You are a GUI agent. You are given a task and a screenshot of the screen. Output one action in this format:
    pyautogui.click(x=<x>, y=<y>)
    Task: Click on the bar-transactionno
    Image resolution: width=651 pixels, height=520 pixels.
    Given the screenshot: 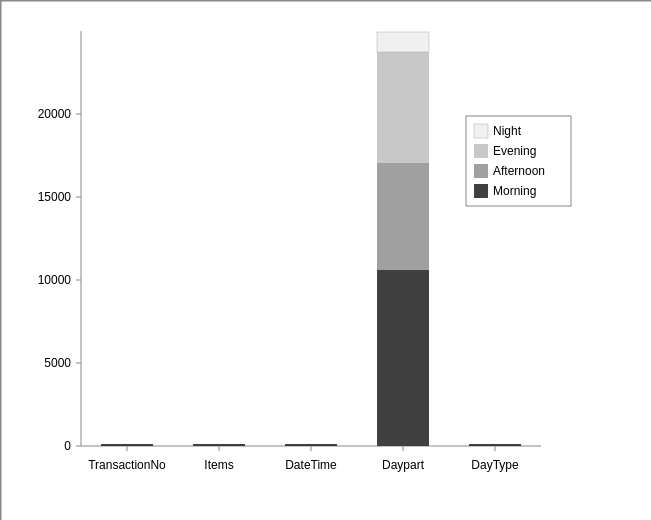 What is the action you would take?
    pyautogui.click(x=127, y=445)
    